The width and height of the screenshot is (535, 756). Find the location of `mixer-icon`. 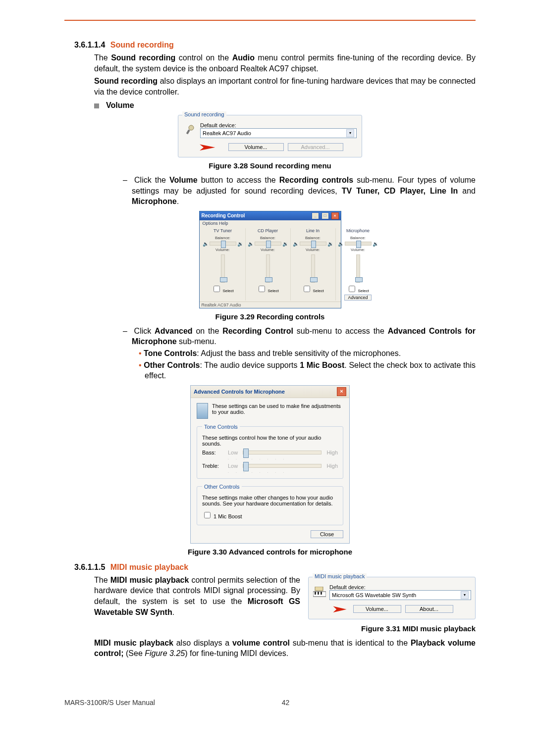

mixer-icon is located at coordinates (202, 411).